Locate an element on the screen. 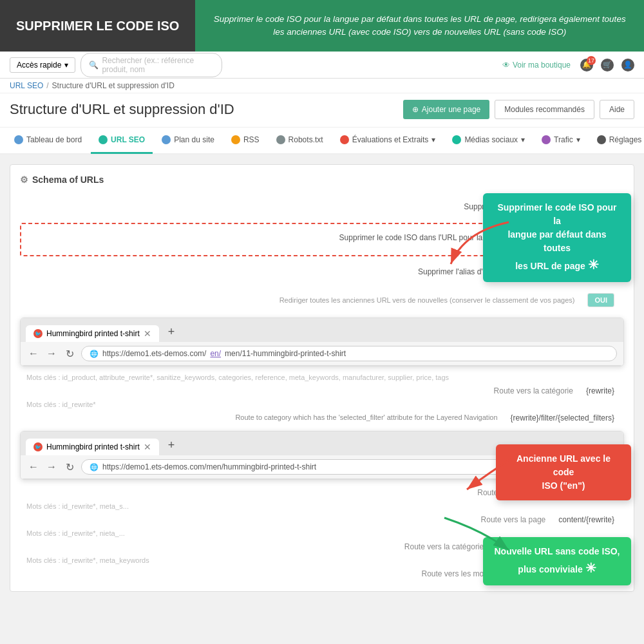 Image resolution: width=644 pixels, height=644 pixels. iso-snowflake-icon: ✳ is located at coordinates (594, 265).